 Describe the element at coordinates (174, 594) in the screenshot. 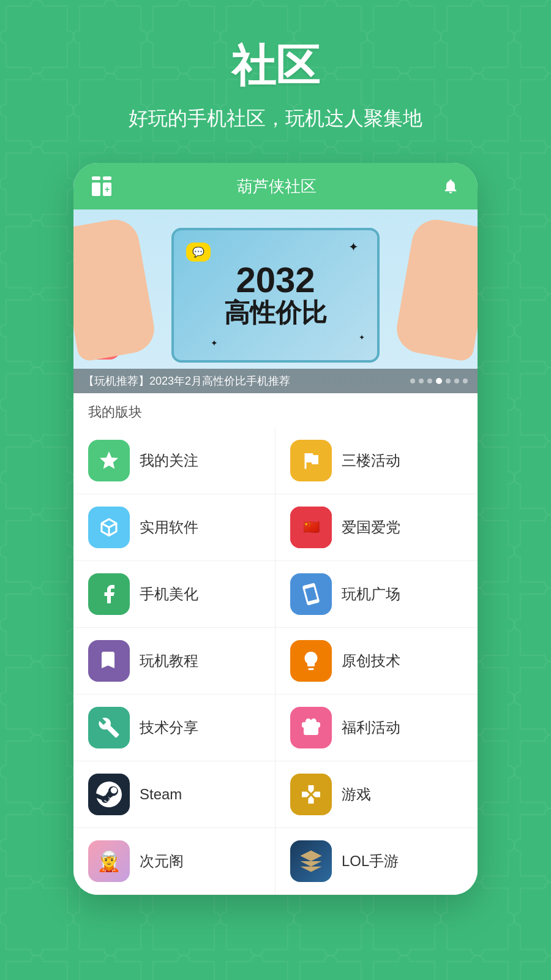

I see `menu-item-phone-beauty: 手机美化` at that location.